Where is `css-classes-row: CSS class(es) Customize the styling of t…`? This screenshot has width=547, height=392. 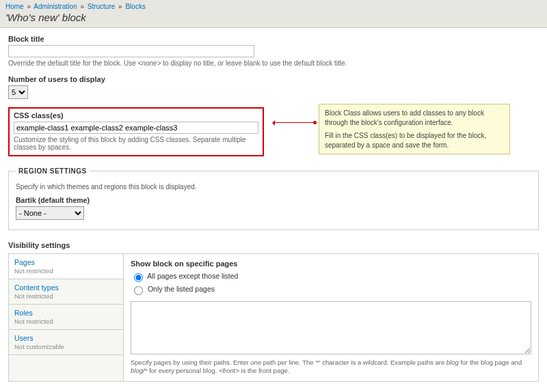
css-classes-row: CSS class(es) Customize the styling of t… is located at coordinates (274, 132).